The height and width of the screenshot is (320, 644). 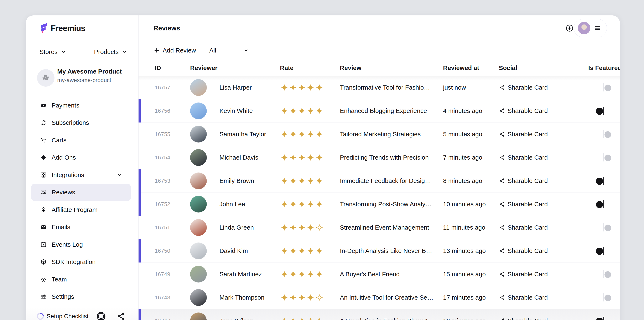 I want to click on review-title: Streamlined Event Management, so click(x=384, y=227).